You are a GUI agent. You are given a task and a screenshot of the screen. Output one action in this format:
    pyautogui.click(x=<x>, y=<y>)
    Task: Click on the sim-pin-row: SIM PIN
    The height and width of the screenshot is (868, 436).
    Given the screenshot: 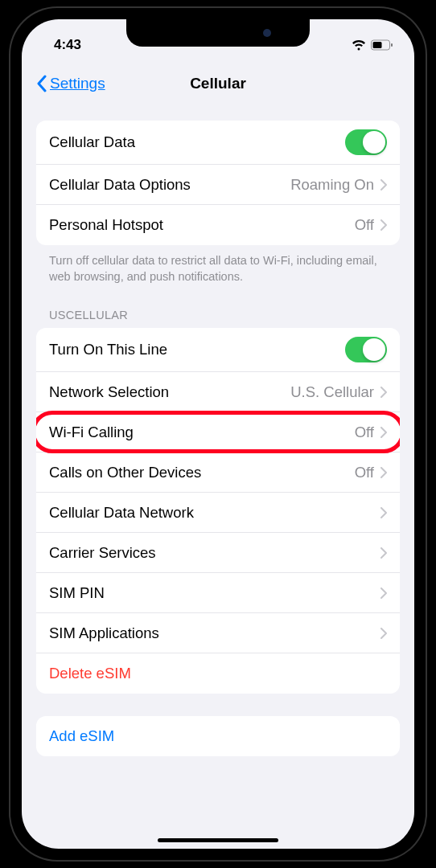 What is the action you would take?
    pyautogui.click(x=218, y=593)
    